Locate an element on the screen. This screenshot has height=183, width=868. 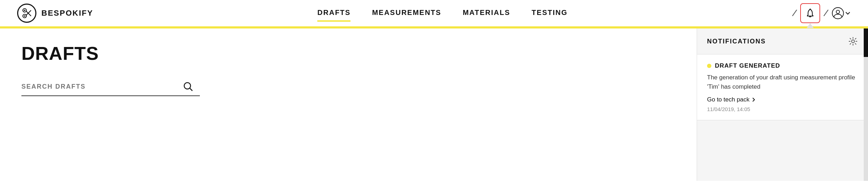
notifications-settings-button is located at coordinates (853, 41).